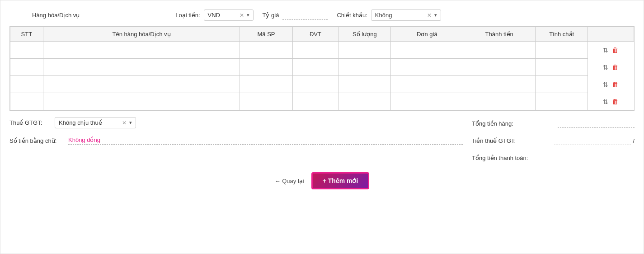  Describe the element at coordinates (236, 140) in the screenshot. I see `so-tien-row: Số tiền bằng chữ: Không đồng` at that location.